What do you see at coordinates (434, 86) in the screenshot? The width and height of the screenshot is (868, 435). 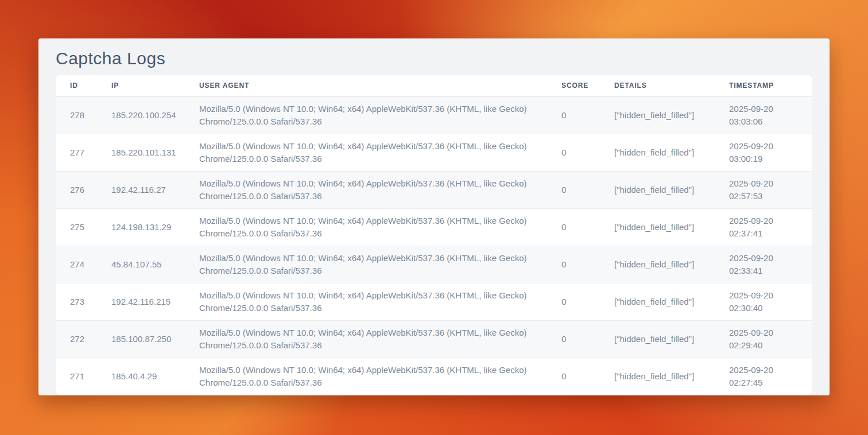 I see `table-header-row: ID IP USER AGENT SCORE DETAILS TIMESTAMP` at bounding box center [434, 86].